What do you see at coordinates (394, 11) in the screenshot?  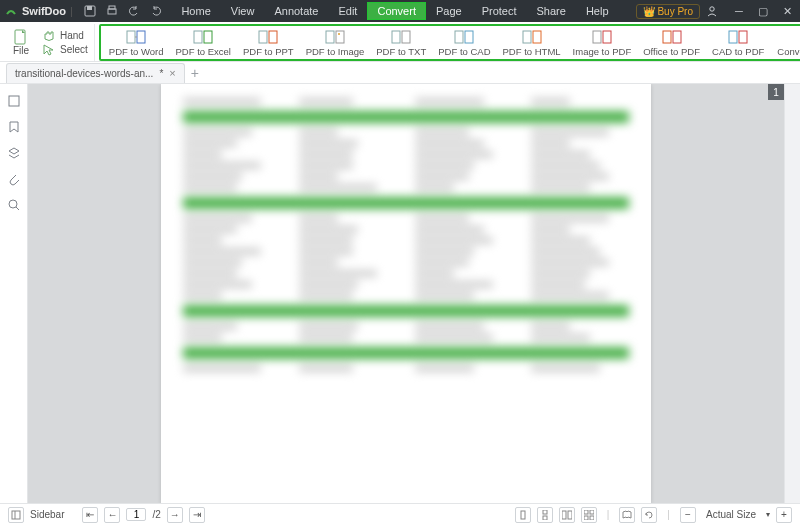 I see `main-menu: Home View Annotate Edit Convert Page Pro…` at bounding box center [394, 11].